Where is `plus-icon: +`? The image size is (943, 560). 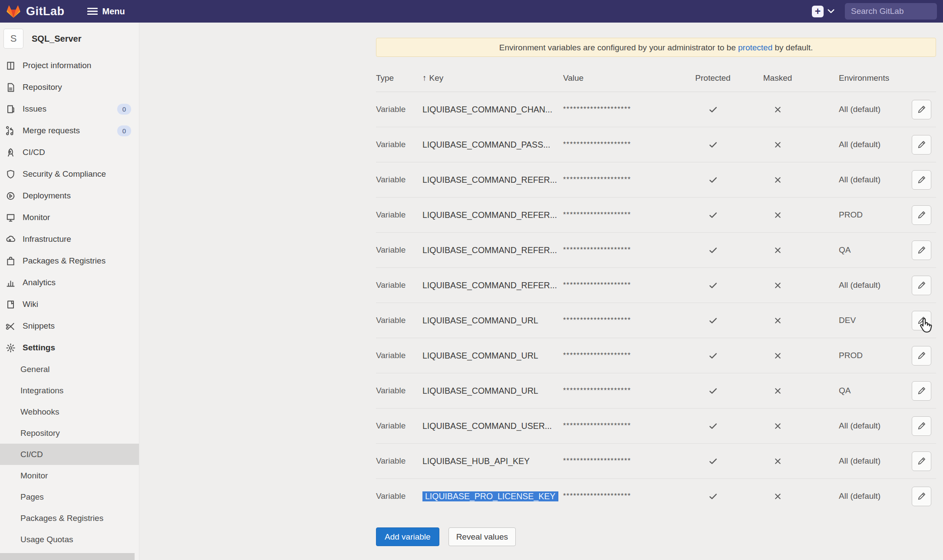 plus-icon: + is located at coordinates (818, 11).